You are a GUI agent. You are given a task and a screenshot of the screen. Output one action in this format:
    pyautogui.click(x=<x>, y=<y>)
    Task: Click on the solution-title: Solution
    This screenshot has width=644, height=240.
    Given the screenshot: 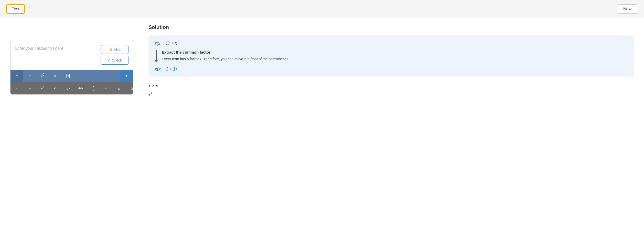 What is the action you would take?
    pyautogui.click(x=391, y=27)
    